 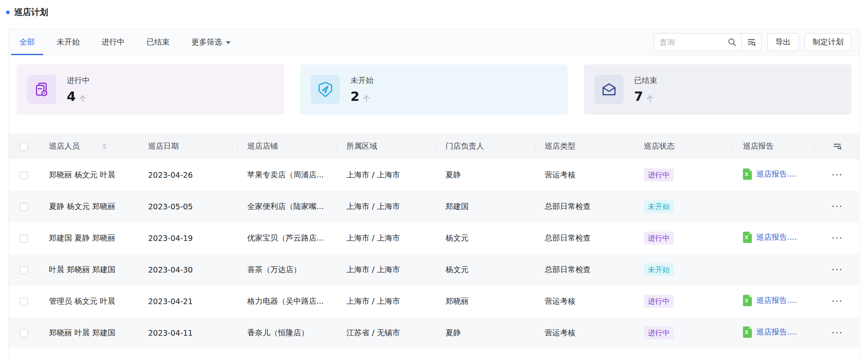 I want to click on tab-ongoing-label: 进行中, so click(x=113, y=42).